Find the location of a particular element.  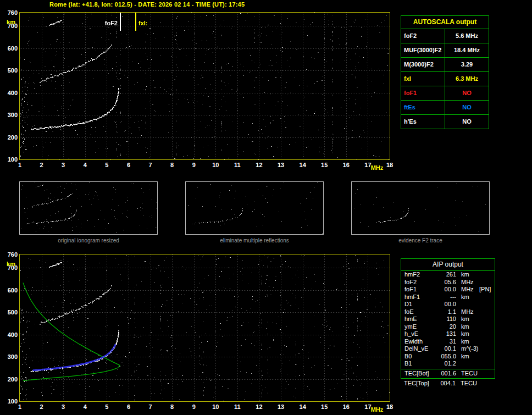

aip-row-TEC[Bot]: TEC[Bot]001.6TECU is located at coordinates (448, 374).